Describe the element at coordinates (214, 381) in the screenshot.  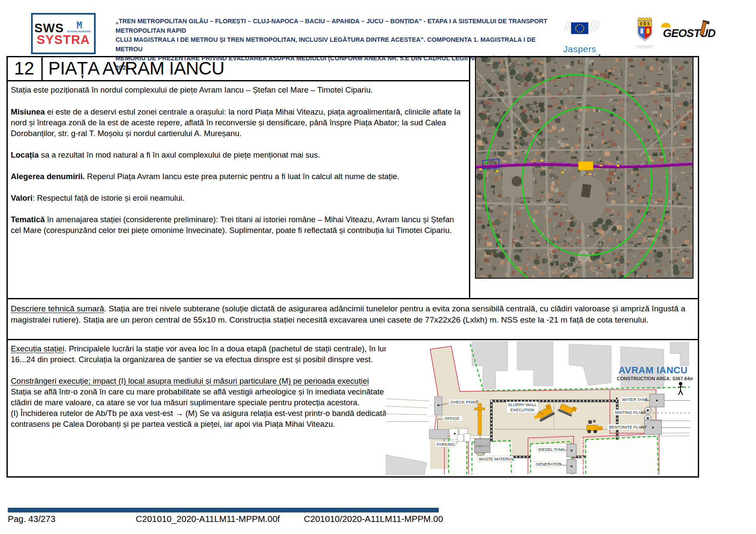
I see `constraints-heading: Constrângeri execuție; impact (I) local …` at that location.